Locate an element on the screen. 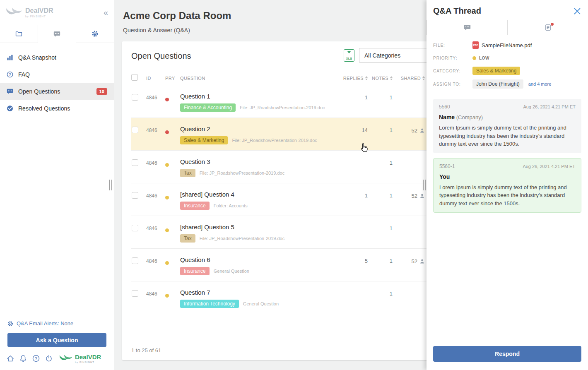  select-all-checkbox is located at coordinates (135, 77).